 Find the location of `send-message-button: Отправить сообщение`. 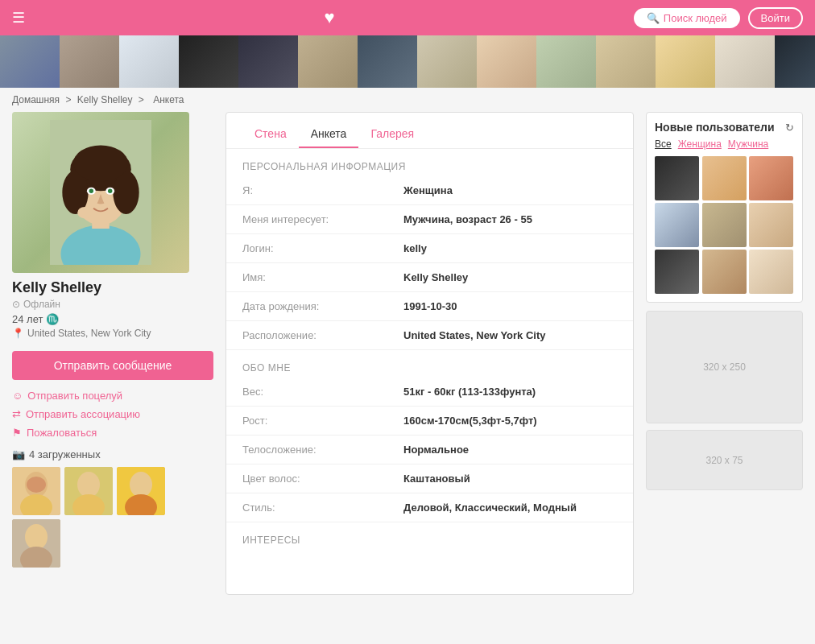

send-message-button: Отправить сообщение is located at coordinates (113, 365).